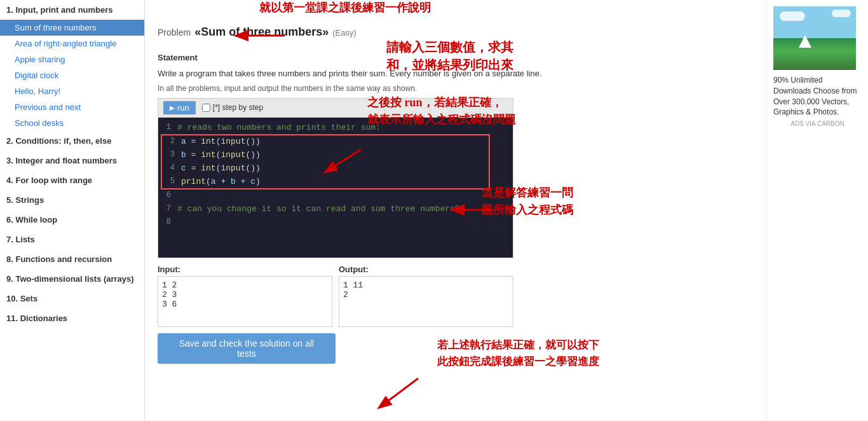 The image size is (868, 421). What do you see at coordinates (72, 299) in the screenshot?
I see `sidebar-section-10: 10. Sets` at bounding box center [72, 299].